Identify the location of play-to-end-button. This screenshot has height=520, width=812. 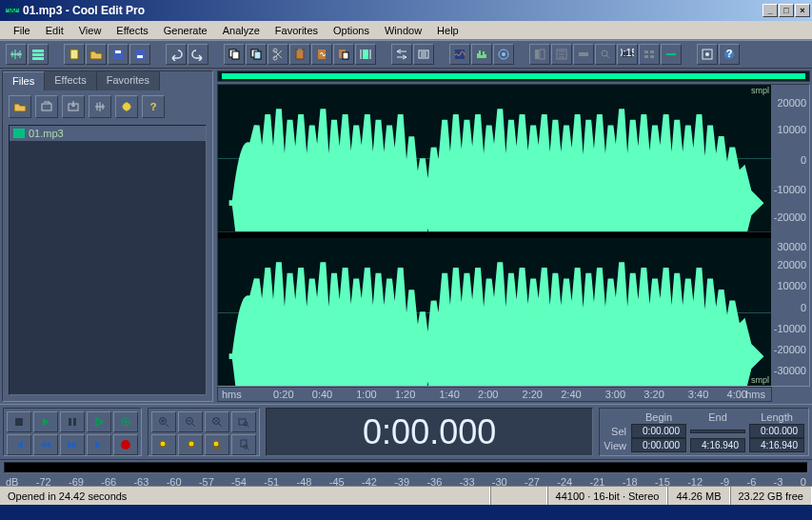
(126, 422).